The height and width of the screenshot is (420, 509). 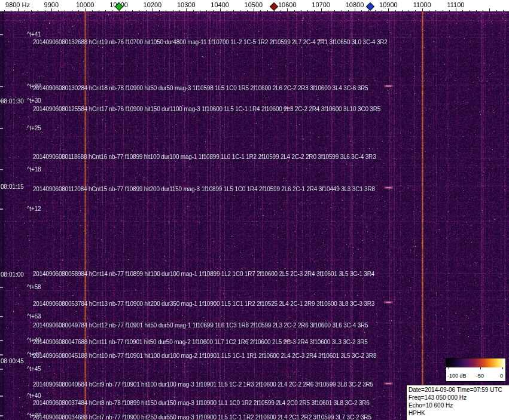 I want to click on info-freq-line: Freq=143 050 000 Hz, so click(x=459, y=398).